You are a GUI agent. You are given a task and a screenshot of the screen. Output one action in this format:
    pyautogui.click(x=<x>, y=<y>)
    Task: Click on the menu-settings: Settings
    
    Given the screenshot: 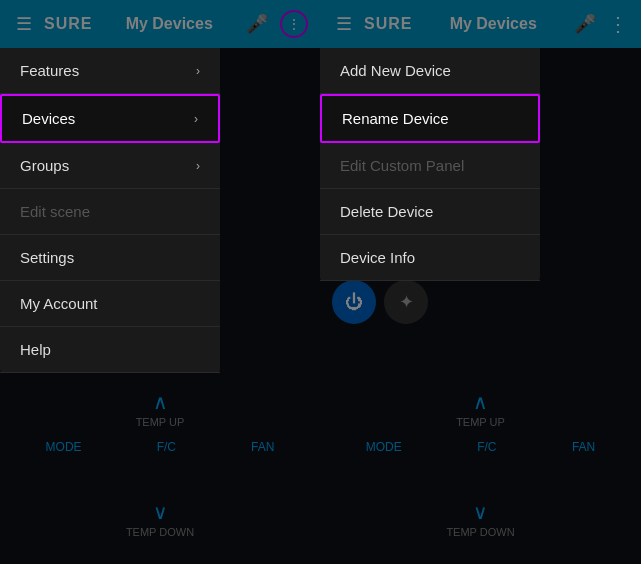 What is the action you would take?
    pyautogui.click(x=110, y=258)
    